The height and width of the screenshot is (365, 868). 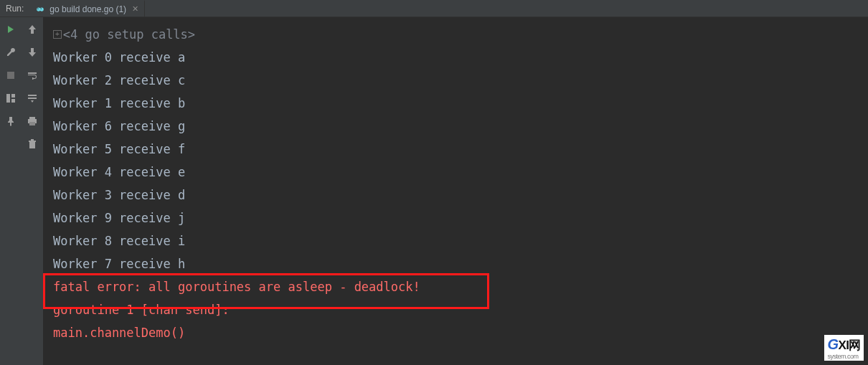 I want to click on folded-line: +<4 go setup calls>, so click(x=461, y=34).